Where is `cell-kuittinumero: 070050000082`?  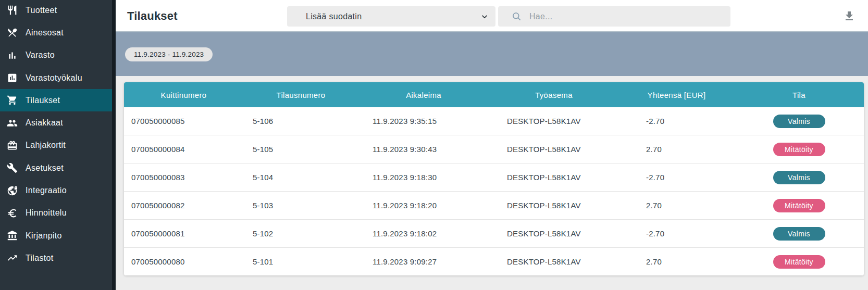 cell-kuittinumero: 070050000082 is located at coordinates (183, 205).